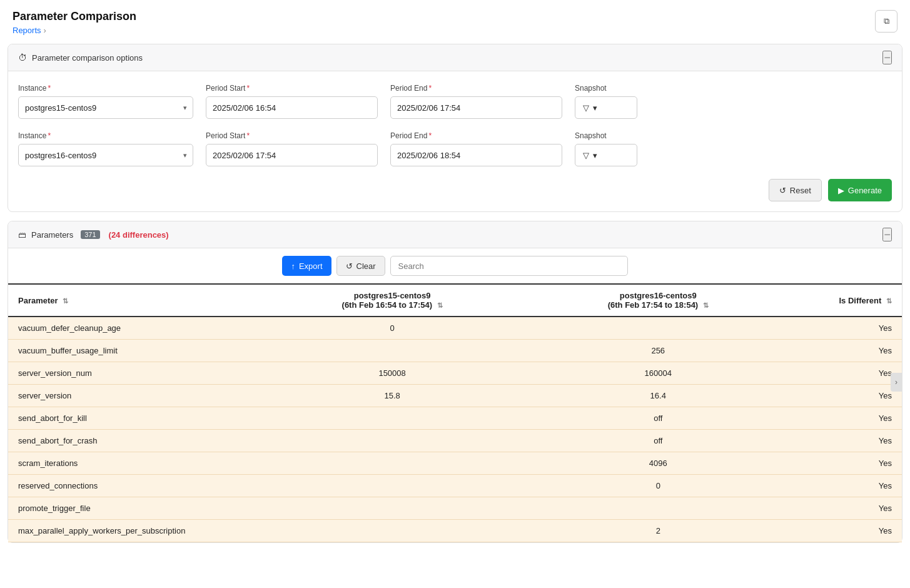 The image size is (910, 588). What do you see at coordinates (606, 149) in the screenshot?
I see `snapshot-field-2: Snapshot ▽ ▾` at bounding box center [606, 149].